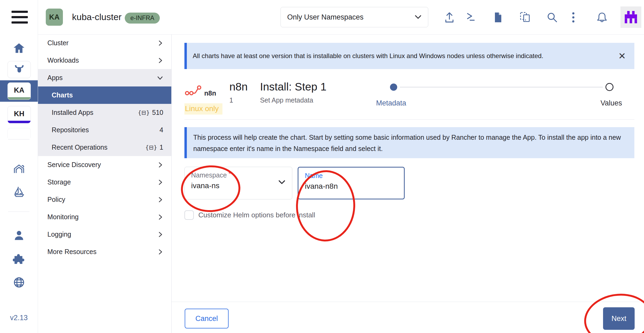 This screenshot has height=333, width=644. I want to click on stepper-track, so click(502, 87).